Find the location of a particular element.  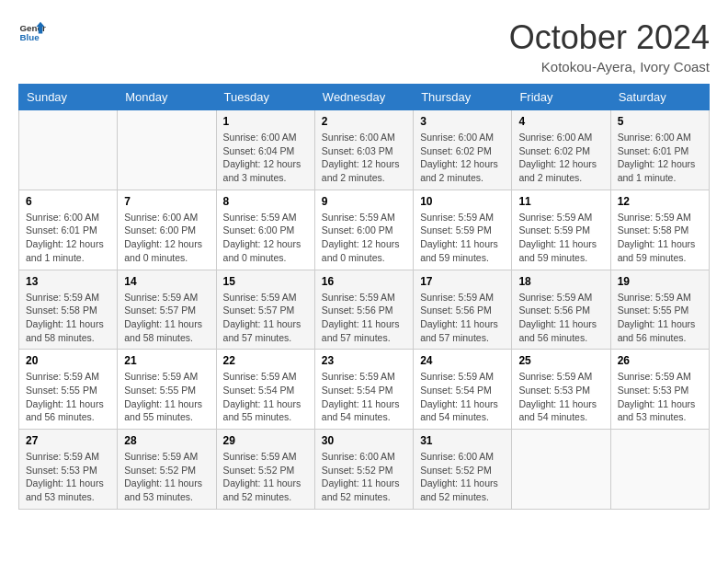

calendar-cell: 30Sunrise: 6:00 AM Sunset: 5:52 PM Dayli… is located at coordinates (364, 469).